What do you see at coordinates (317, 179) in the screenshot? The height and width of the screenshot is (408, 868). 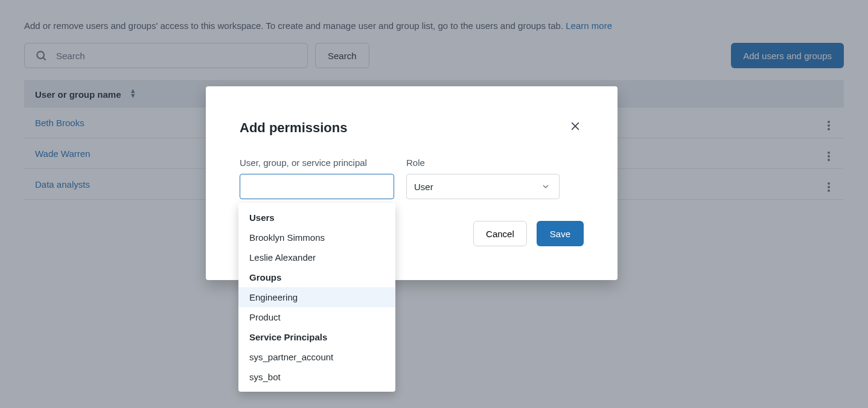 I see `entity-field: User, group, or service principal` at bounding box center [317, 179].